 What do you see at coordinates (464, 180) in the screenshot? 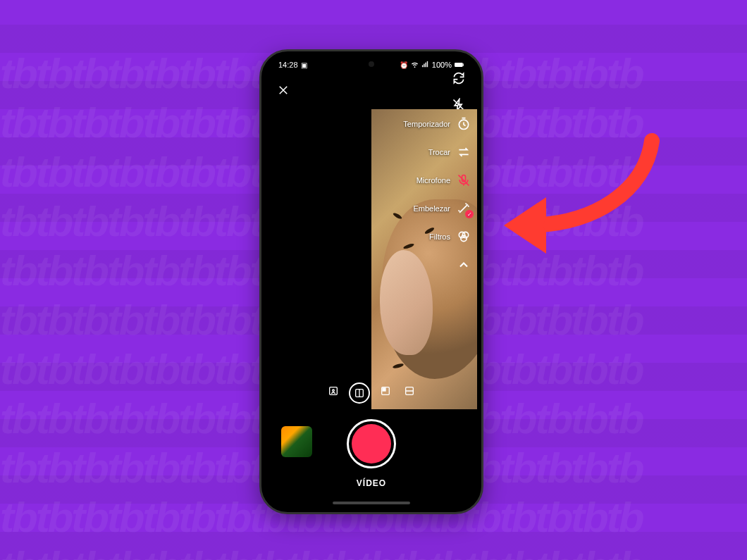
I see `microphone-off-icon` at bounding box center [464, 180].